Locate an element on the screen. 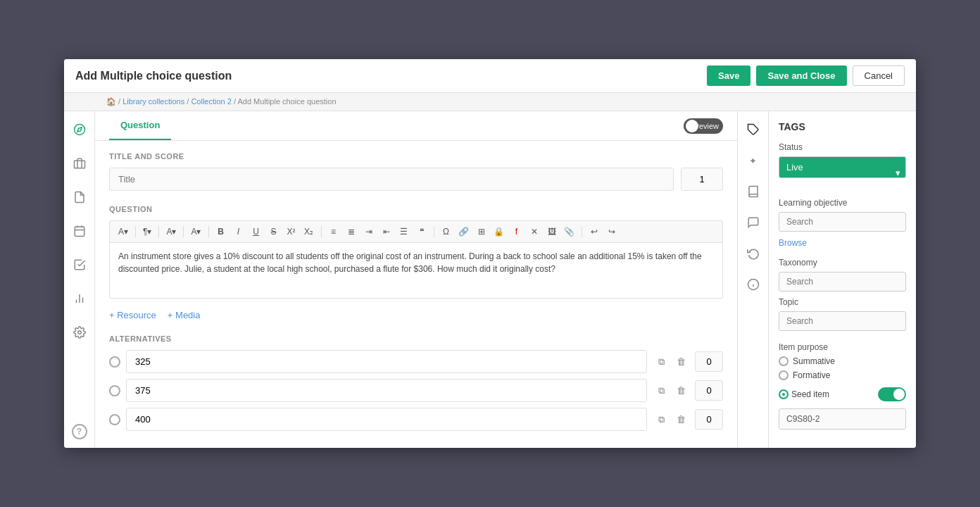 The height and width of the screenshot is (507, 980). toolbar-subscript: X₂ is located at coordinates (309, 232).